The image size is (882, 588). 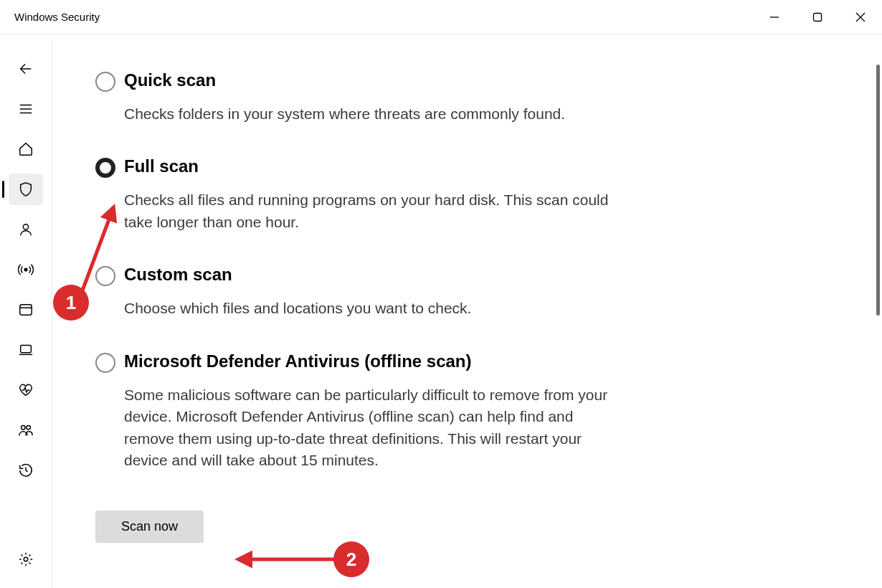 What do you see at coordinates (26, 350) in the screenshot?
I see `sidebar-device-security` at bounding box center [26, 350].